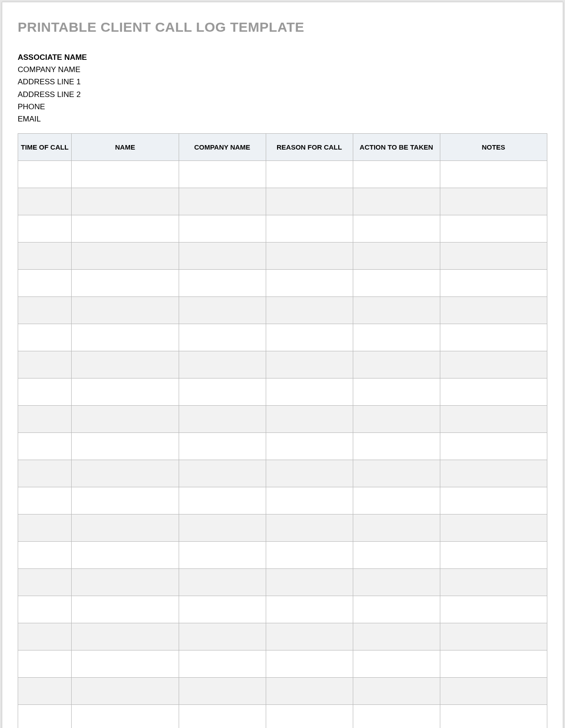 The height and width of the screenshot is (728, 565). I want to click on col-header-company-name: COMPANY NAME, so click(222, 147).